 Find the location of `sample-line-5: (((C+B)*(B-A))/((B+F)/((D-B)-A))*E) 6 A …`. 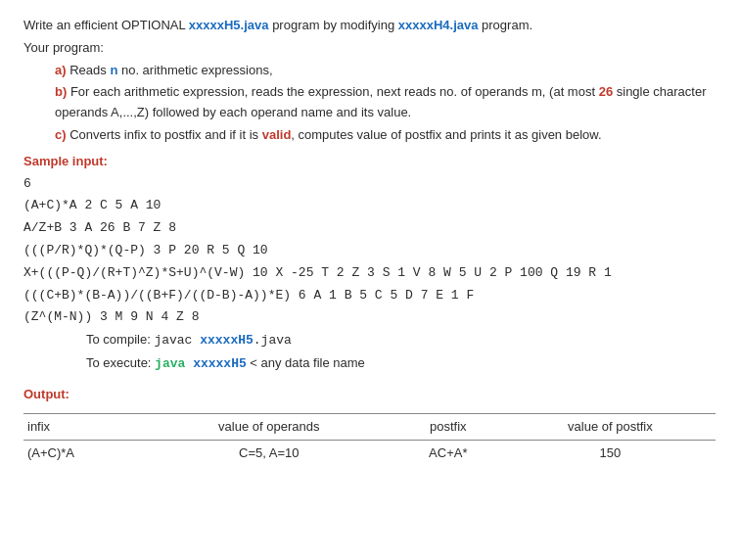

sample-line-5: (((C+B)*(B-A))/((B+F)/((D-B)-A))*E) 6 A … is located at coordinates (370, 296).